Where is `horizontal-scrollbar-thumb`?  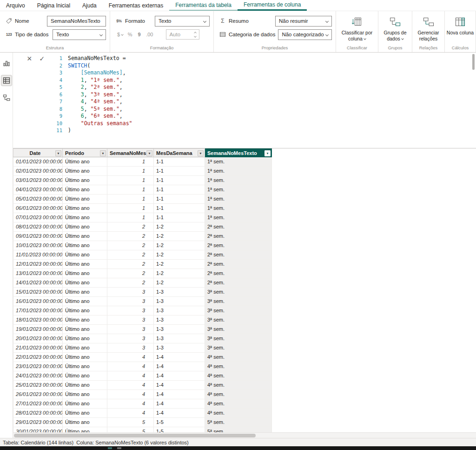
horizontal-scrollbar-thumb is located at coordinates (135, 436).